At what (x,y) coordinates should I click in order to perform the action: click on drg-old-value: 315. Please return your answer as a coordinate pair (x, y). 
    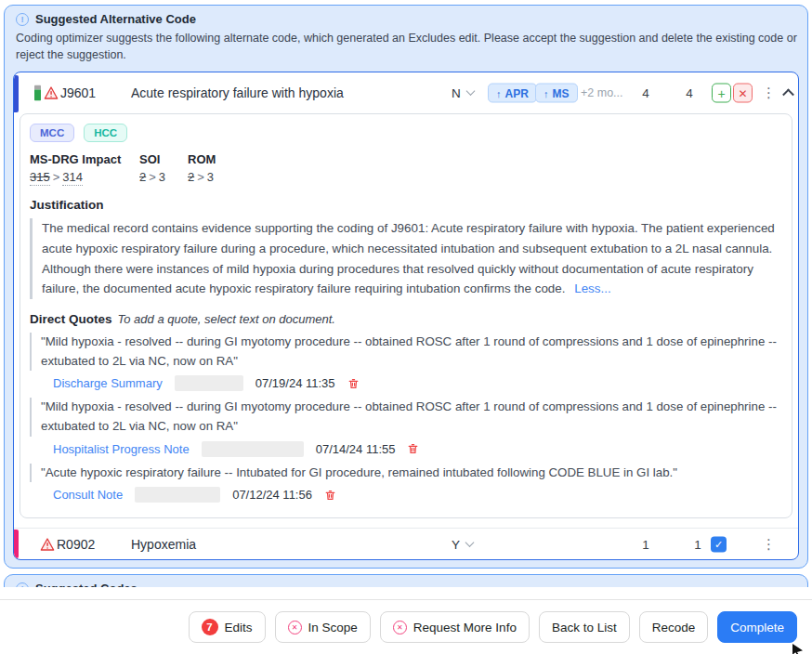
    Looking at the image, I should click on (40, 178).